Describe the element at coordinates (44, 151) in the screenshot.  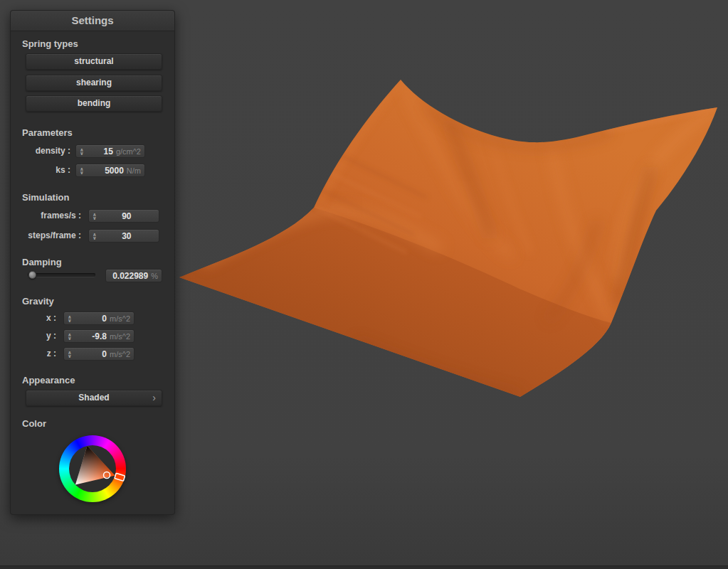
I see `density-label: density :` at that location.